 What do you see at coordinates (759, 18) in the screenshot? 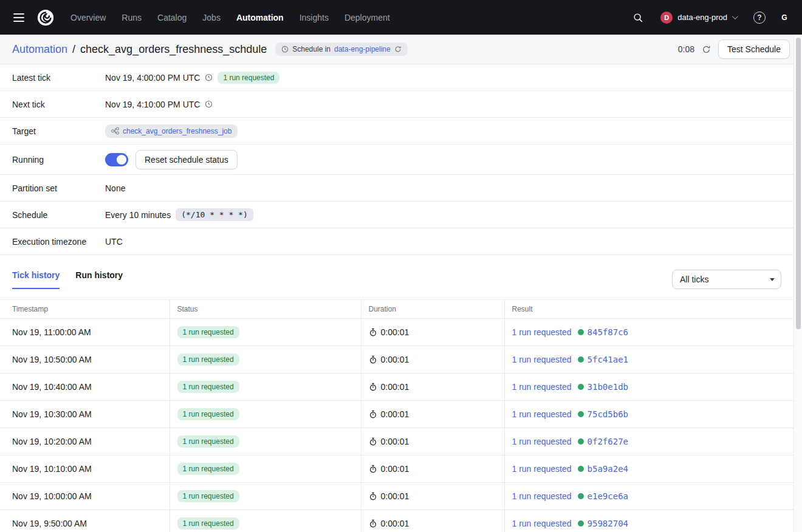
I see `help-button: ?` at bounding box center [759, 18].